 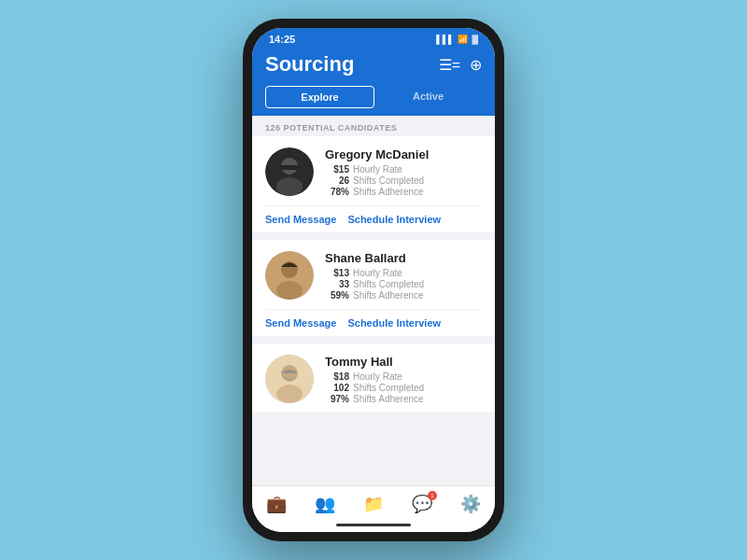 I want to click on candidate-details-3: Tommy Hall $18 Hourly Rate 102 Shifts Co…, so click(x=403, y=380).